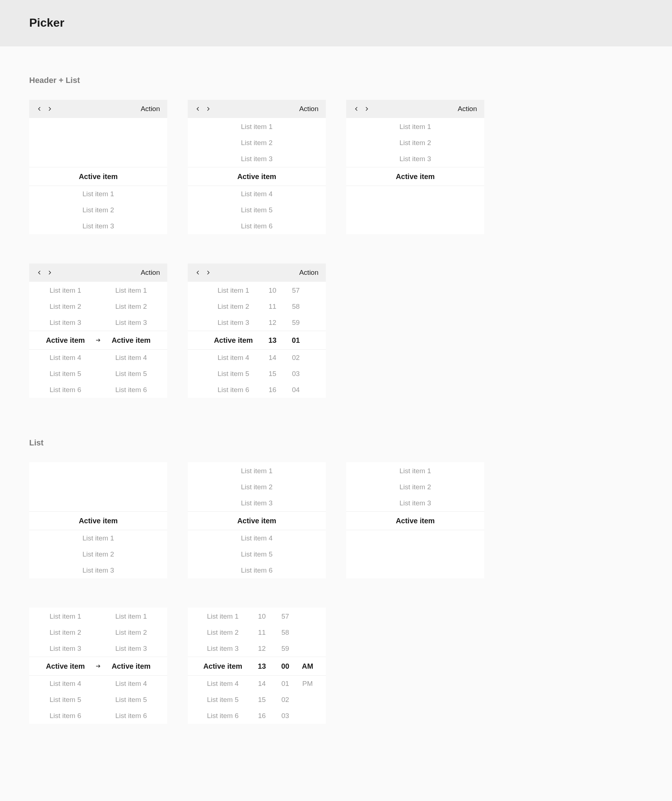 The width and height of the screenshot is (672, 801). What do you see at coordinates (285, 666) in the screenshot?
I see `active-item: 00` at bounding box center [285, 666].